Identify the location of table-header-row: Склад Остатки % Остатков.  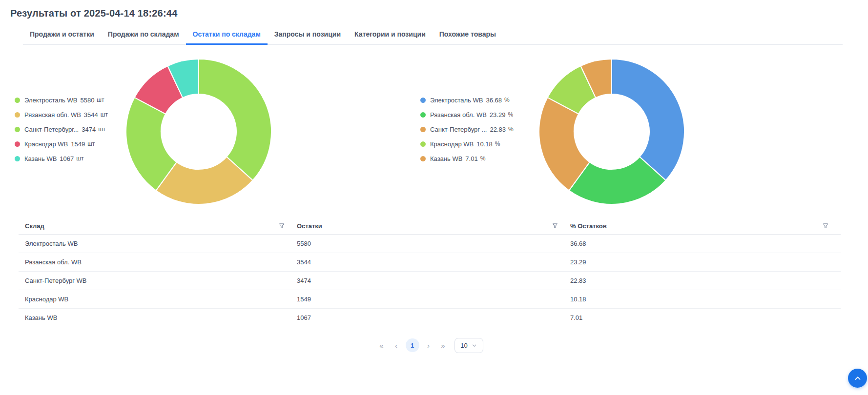
(430, 226).